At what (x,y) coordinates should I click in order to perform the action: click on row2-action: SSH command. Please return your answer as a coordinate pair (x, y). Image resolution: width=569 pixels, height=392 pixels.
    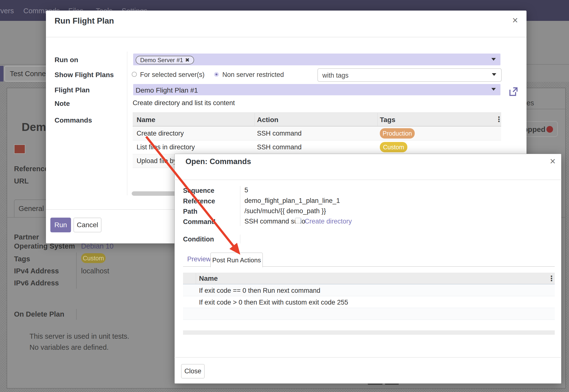
    Looking at the image, I should click on (279, 147).